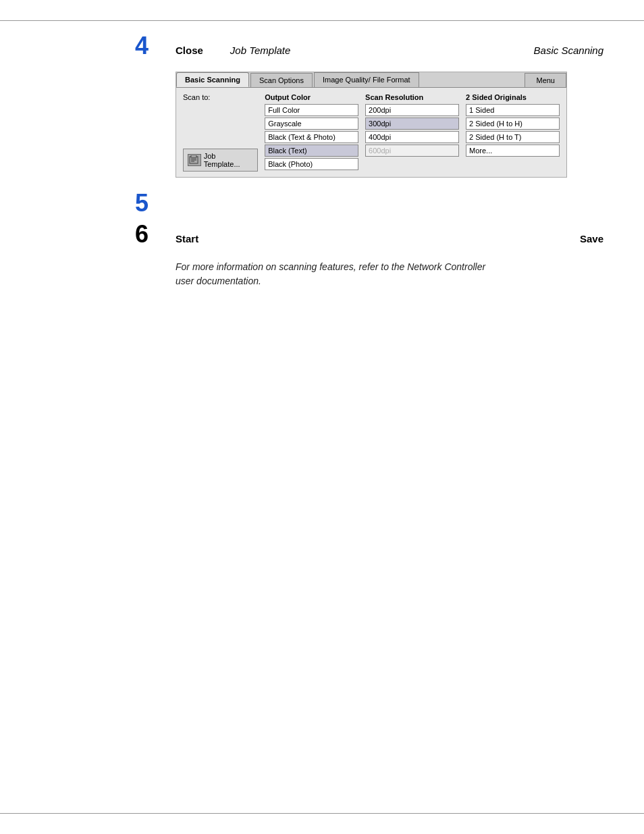  I want to click on option-full-color: Full Color, so click(312, 110).